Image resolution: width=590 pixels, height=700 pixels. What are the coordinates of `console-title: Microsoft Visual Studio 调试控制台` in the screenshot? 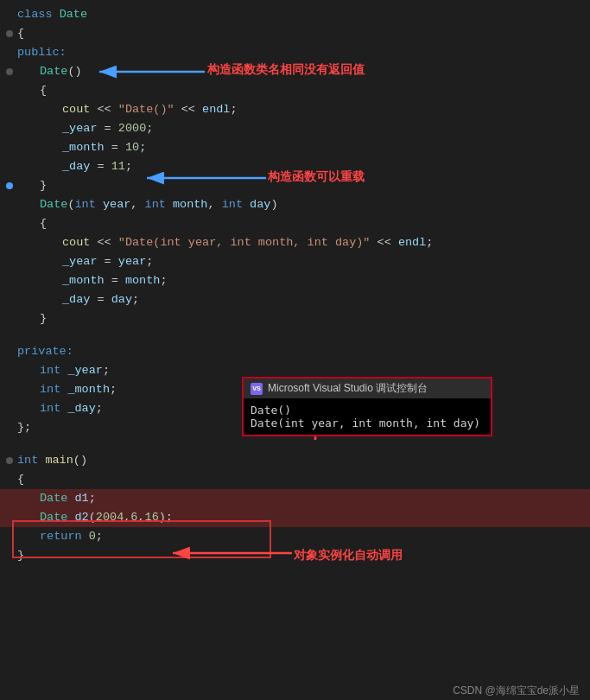 It's located at (347, 389).